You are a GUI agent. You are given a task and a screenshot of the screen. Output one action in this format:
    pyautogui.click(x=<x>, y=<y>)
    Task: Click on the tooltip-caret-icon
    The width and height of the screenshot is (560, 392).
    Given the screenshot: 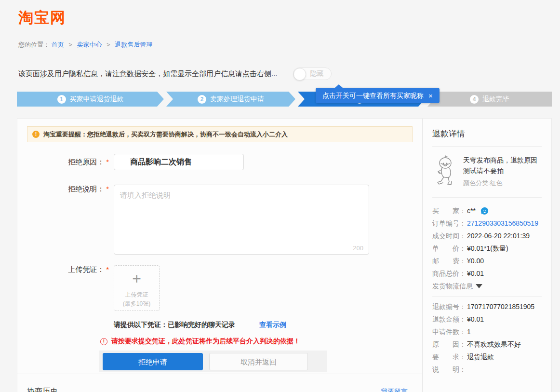 What is the action you would take?
    pyautogui.click(x=339, y=86)
    